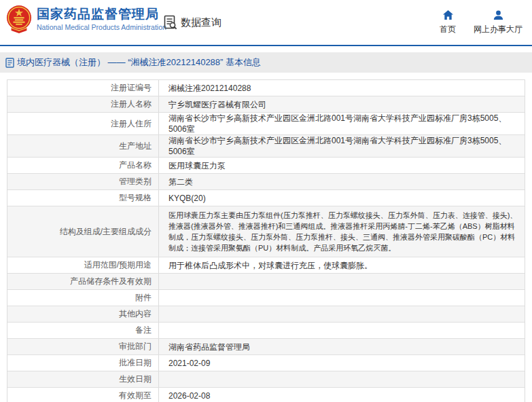 This screenshot has height=402, width=532. Describe the element at coordinates (83, 198) in the screenshot. I see `row-label: 型号规格` at that location.